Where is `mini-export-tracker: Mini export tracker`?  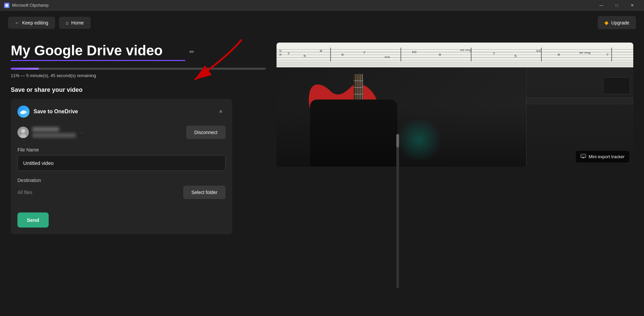 mini-export-tracker: Mini export tracker is located at coordinates (603, 157).